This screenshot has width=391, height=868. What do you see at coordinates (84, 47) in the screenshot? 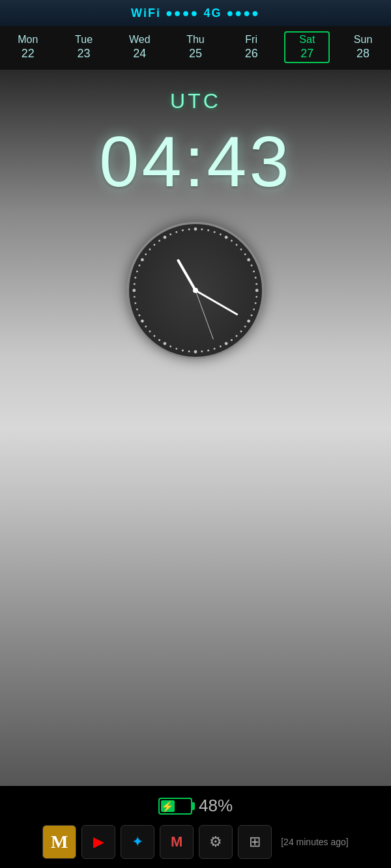
I see `calendar-day-tue: Tue 23` at bounding box center [84, 47].